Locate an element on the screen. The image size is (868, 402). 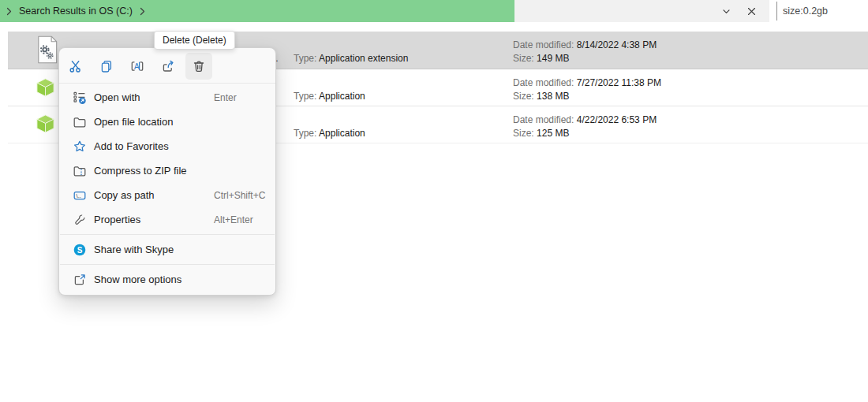
file-size-cell: Size: 125 MB is located at coordinates (541, 134).